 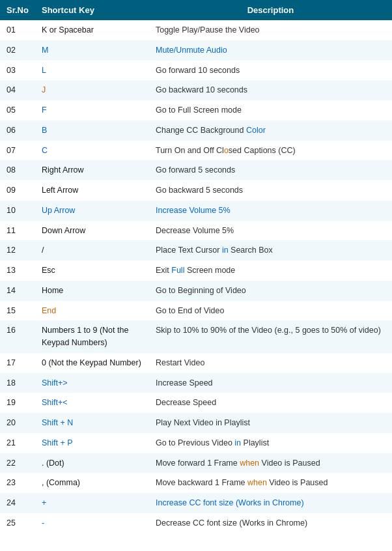 I want to click on table-row: 23, (Comma)Move backward 1 Frame when Vi…, so click(x=196, y=483).